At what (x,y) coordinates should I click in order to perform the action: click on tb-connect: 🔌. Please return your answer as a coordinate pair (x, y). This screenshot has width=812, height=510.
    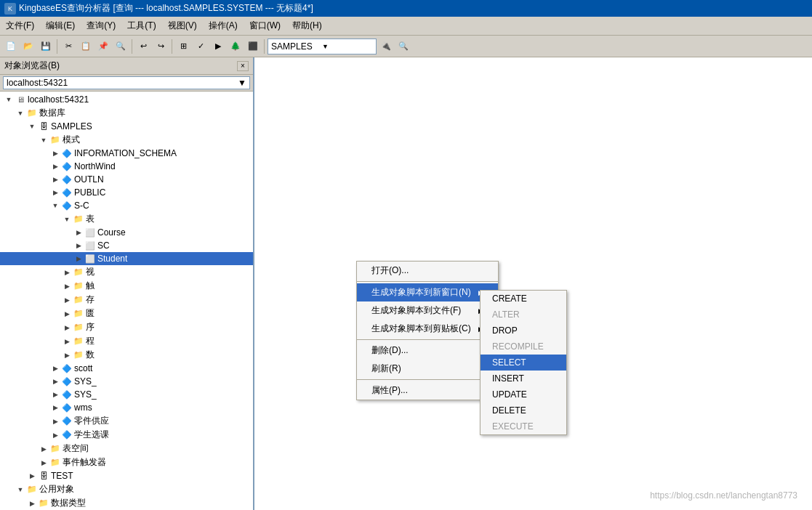
    Looking at the image, I should click on (386, 46).